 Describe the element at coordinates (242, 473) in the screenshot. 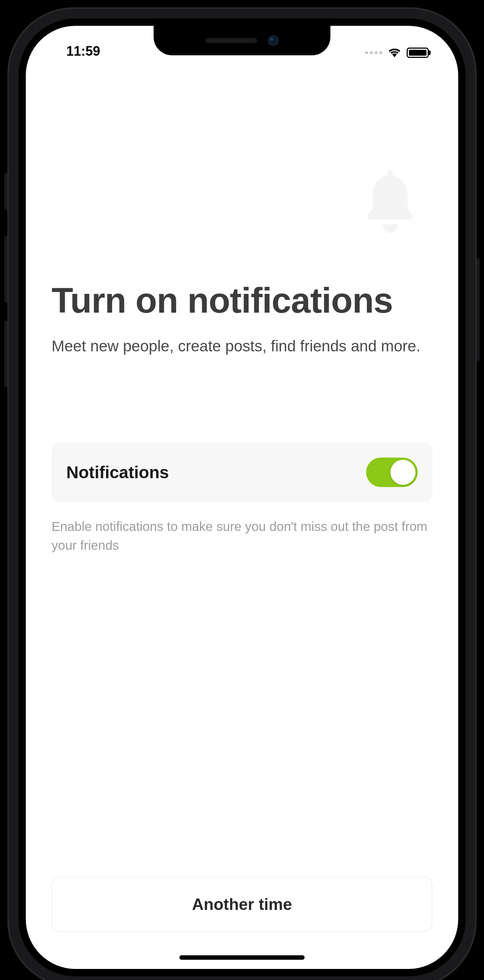

I see `notifications-toggle-card: Notifications` at that location.